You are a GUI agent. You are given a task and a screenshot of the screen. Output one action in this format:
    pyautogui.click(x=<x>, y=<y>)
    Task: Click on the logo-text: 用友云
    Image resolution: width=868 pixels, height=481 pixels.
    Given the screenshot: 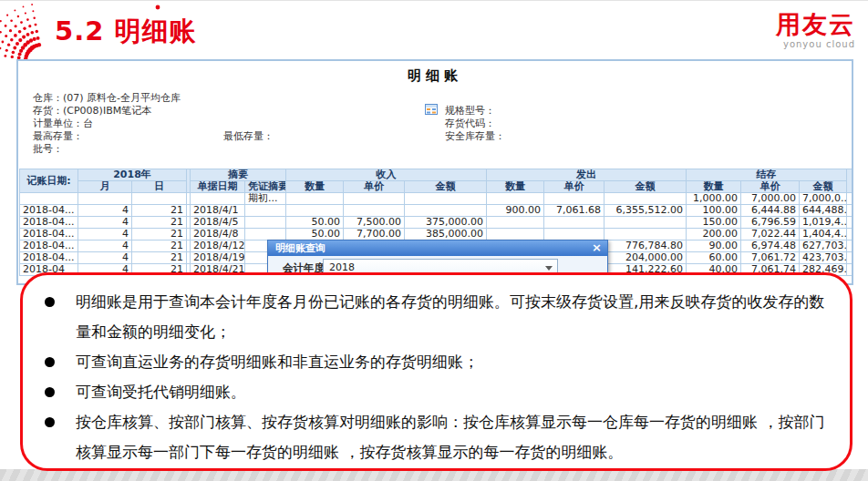 What is the action you would take?
    pyautogui.click(x=815, y=25)
    